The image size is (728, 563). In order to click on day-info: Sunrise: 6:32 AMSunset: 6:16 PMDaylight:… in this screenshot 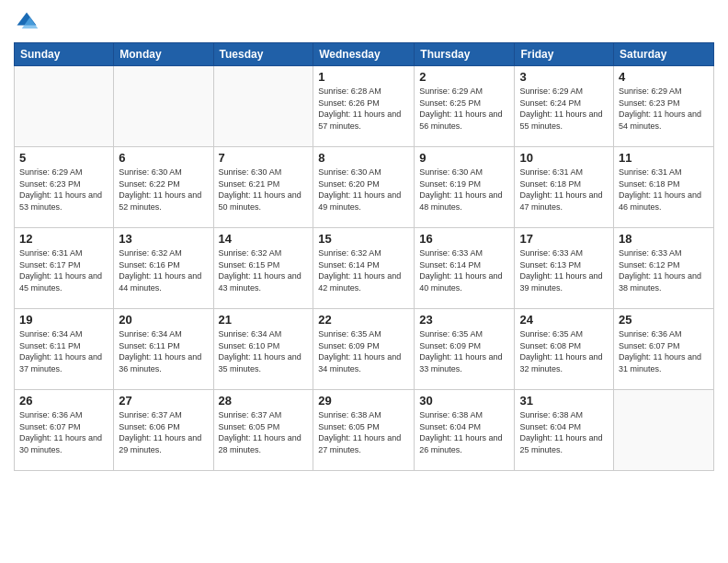, I will do `click(164, 270)`.